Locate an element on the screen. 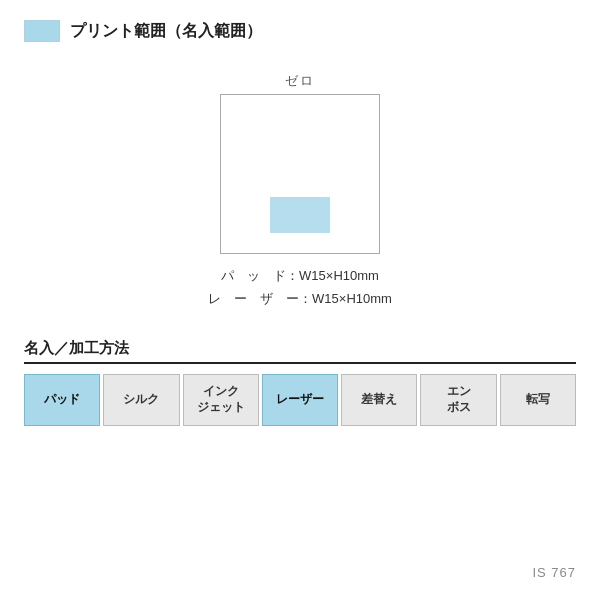  legend: プリント範囲（名入範囲） is located at coordinates (300, 31).